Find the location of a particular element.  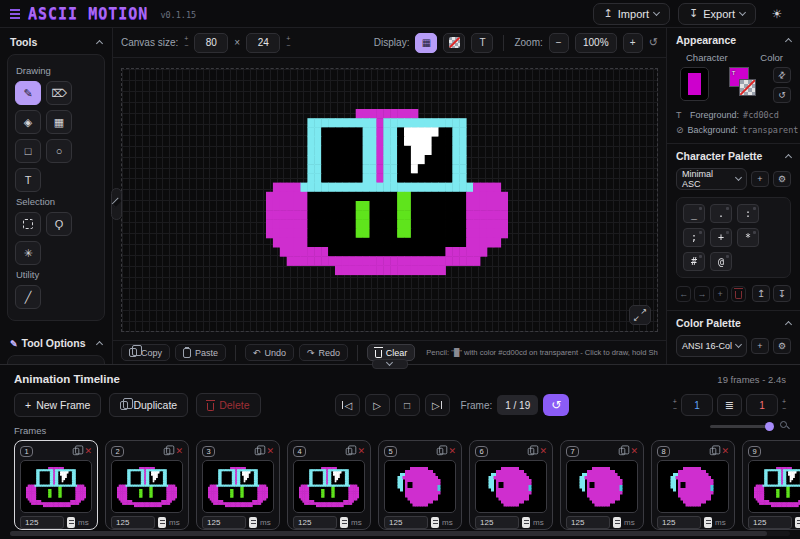

last-frame-button: ▷ is located at coordinates (438, 405).